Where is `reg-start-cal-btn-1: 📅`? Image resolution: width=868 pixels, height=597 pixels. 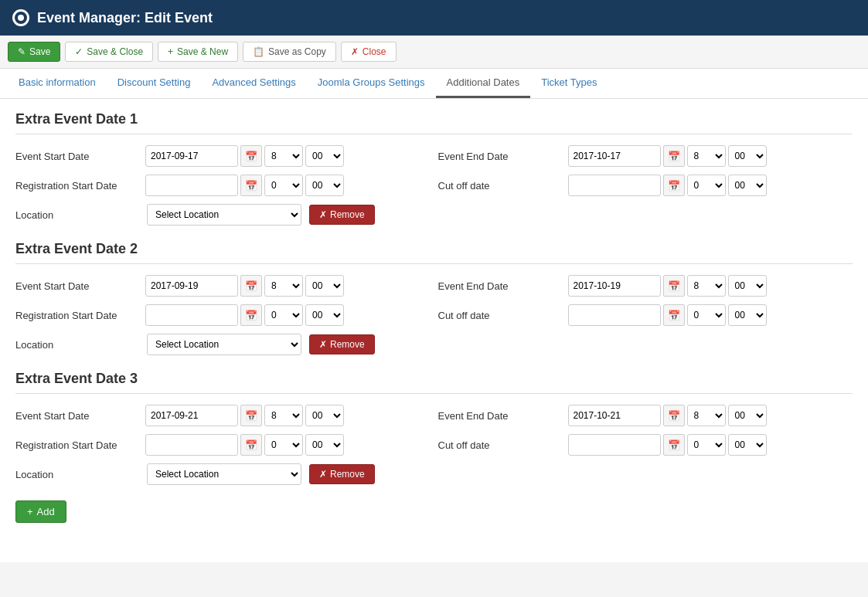
reg-start-cal-btn-1: 📅 is located at coordinates (251, 185).